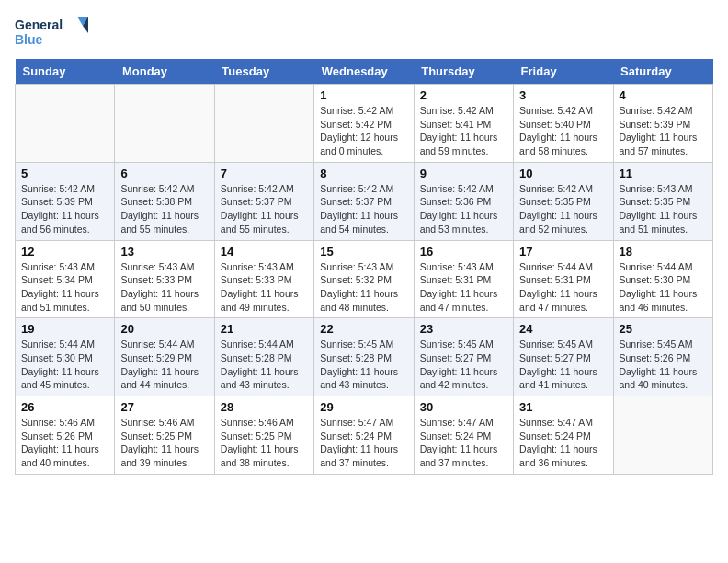 This screenshot has width=728, height=563. Describe the element at coordinates (664, 210) in the screenshot. I see `day-info: Sunrise: 5:43 AMSunset: 5:35 PMDaylight:…` at that location.